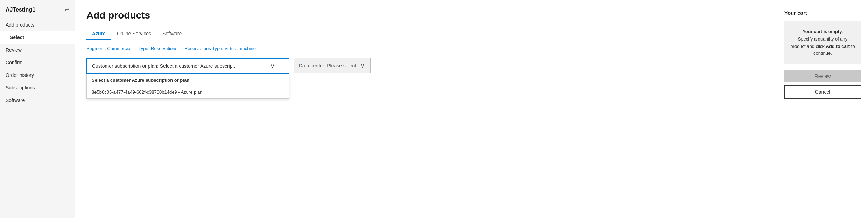  Describe the element at coordinates (38, 109) in the screenshot. I see `sidebar: AJTesting1 ⇌ Add products Select Review …` at that location.